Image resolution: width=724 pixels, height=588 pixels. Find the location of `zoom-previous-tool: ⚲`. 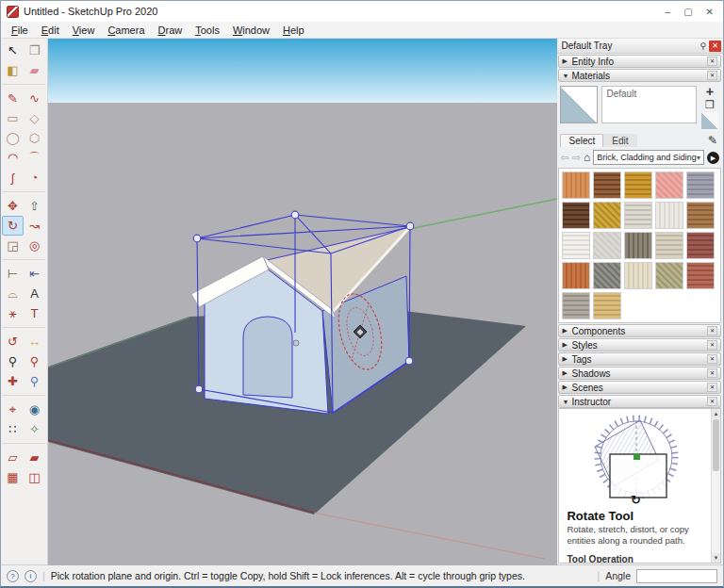

zoom-previous-tool: ⚲ is located at coordinates (34, 381).